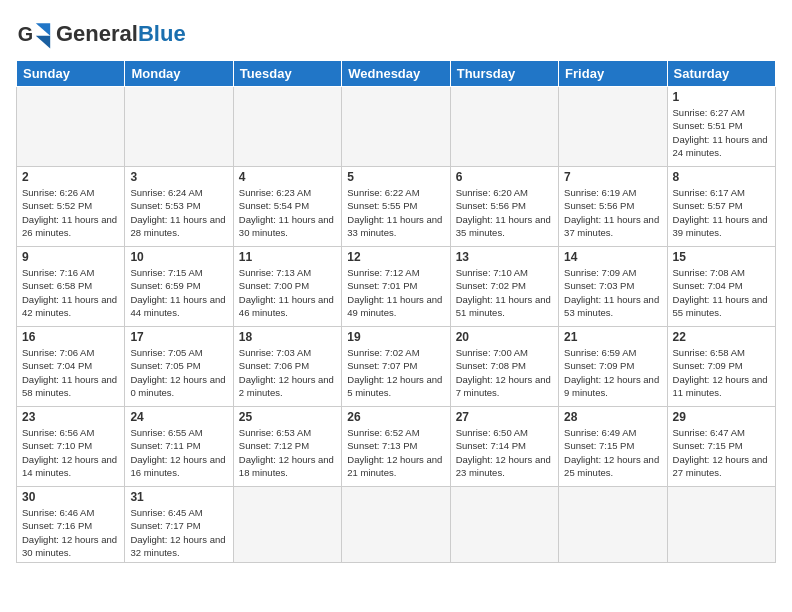 This screenshot has width=792, height=612. Describe the element at coordinates (178, 372) in the screenshot. I see `day-info: Sunrise: 7:05 AM Sunset: 7:05 PM Dayligh…` at that location.